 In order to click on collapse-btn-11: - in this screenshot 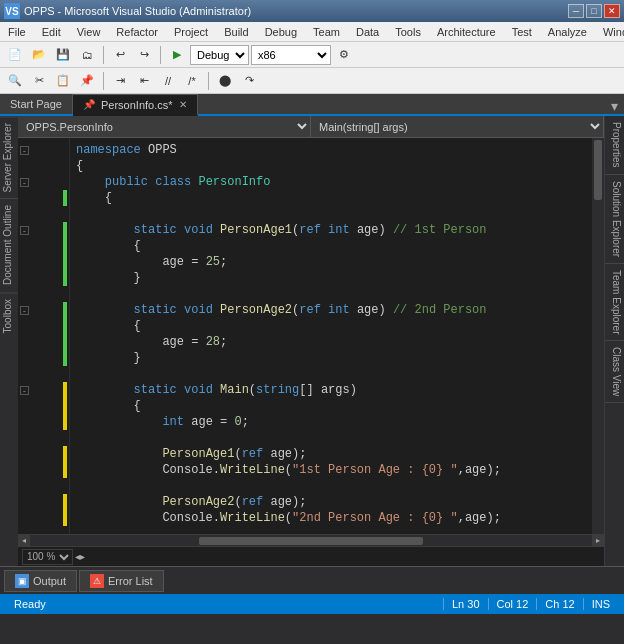, I will do `click(24, 310)`.